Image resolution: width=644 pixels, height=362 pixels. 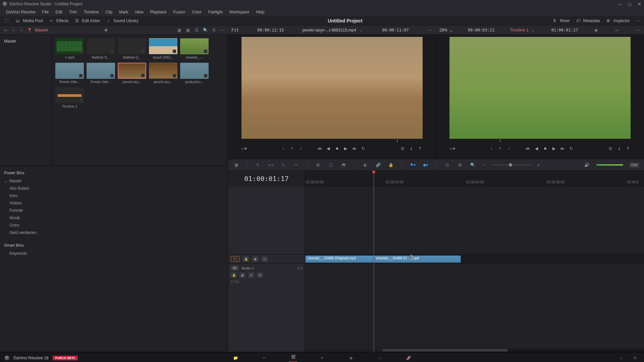 What do you see at coordinates (460, 165) in the screenshot?
I see `zoom-detail-icon: ⊞` at bounding box center [460, 165].